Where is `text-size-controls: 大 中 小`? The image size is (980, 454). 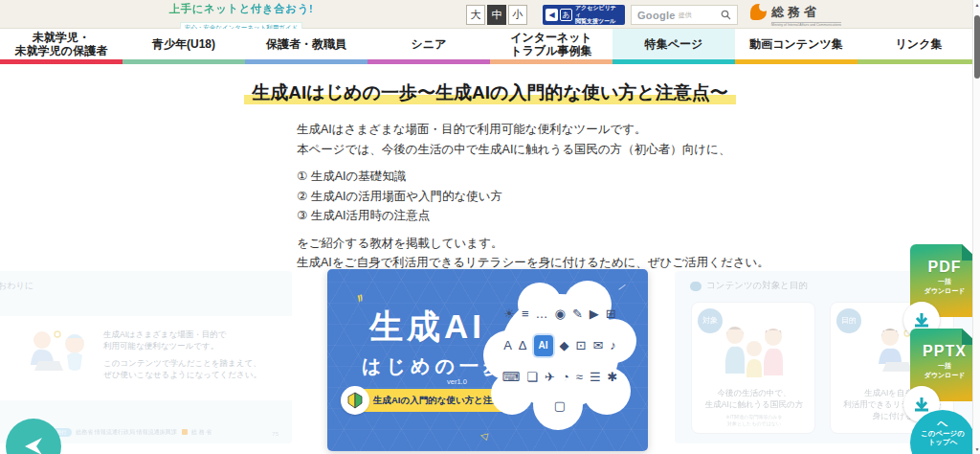 text-size-controls: 大 中 小 is located at coordinates (497, 15).